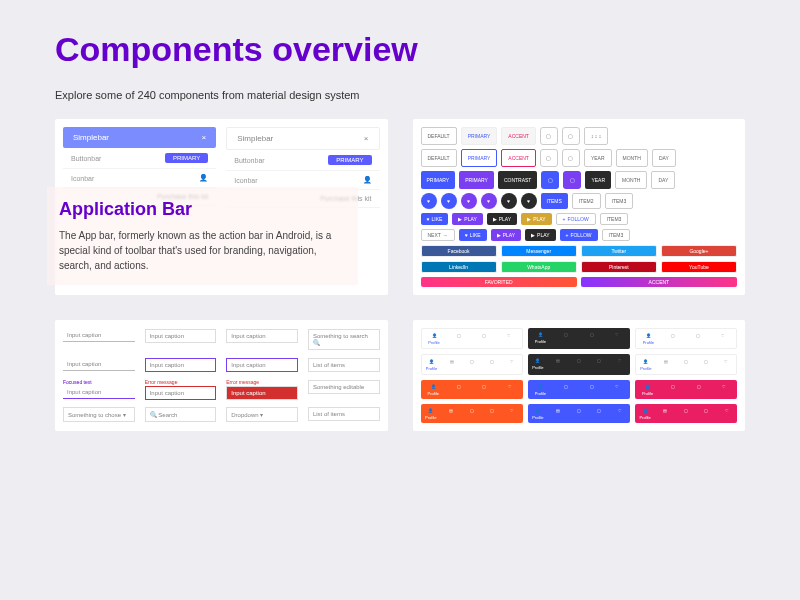 The height and width of the screenshot is (600, 800). What do you see at coordinates (181, 414) in the screenshot?
I see `search-input: 🔍 Search` at bounding box center [181, 414].